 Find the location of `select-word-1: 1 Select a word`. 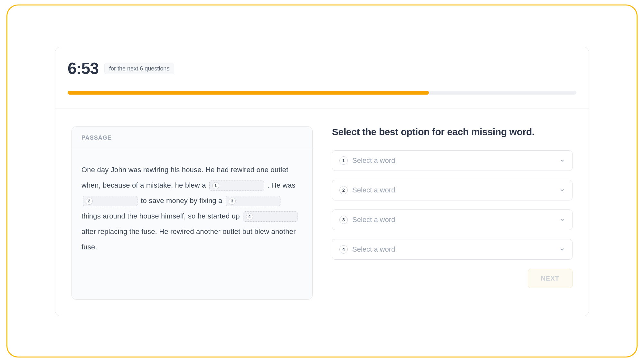

select-word-1: 1 Select a word is located at coordinates (452, 161).